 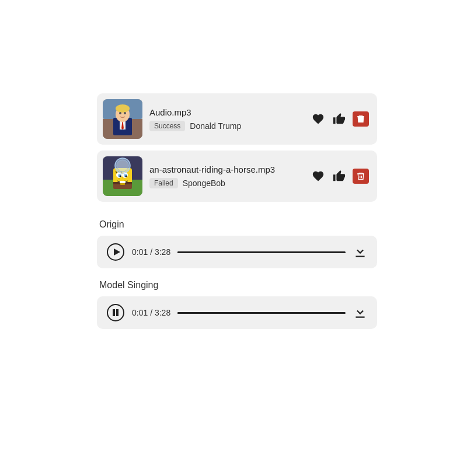 What do you see at coordinates (318, 119) in the screenshot?
I see `heart-icon` at bounding box center [318, 119].